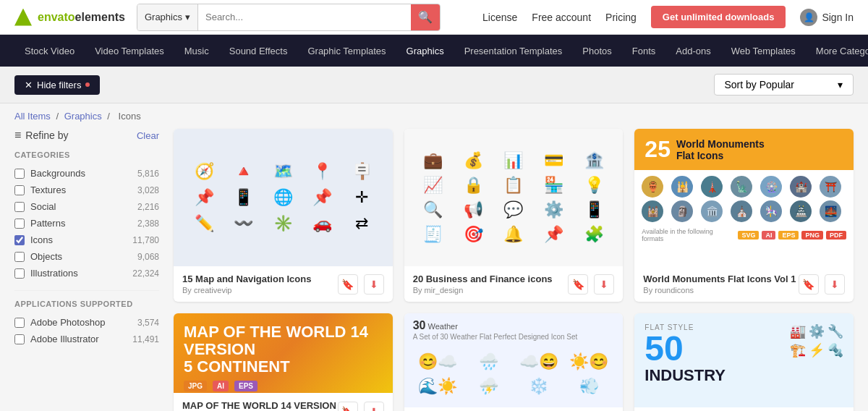  Describe the element at coordinates (644, 51) in the screenshot. I see `nav-fonts: Fonts` at that location.